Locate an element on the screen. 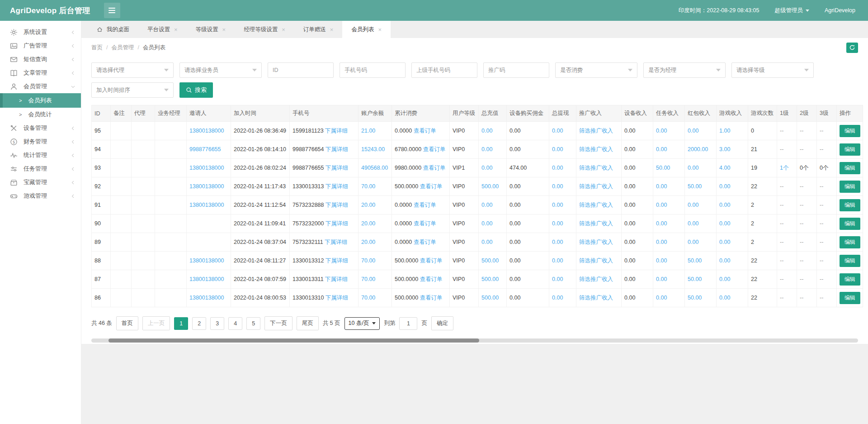 The height and width of the screenshot is (424, 868). sidebar-item-treasure-management: 宝藏管理 is located at coordinates (41, 182).